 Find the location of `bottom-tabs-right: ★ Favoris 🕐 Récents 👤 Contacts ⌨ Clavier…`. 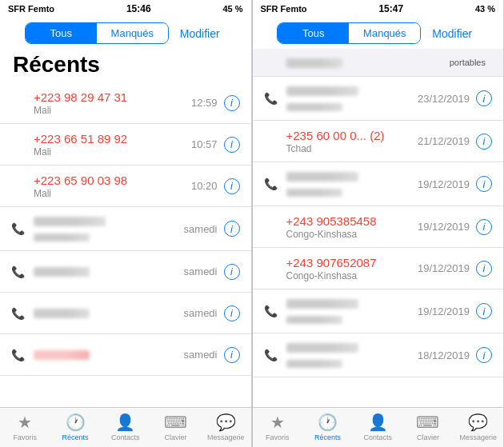

bottom-tabs-right: ★ Favoris 🕐 Récents 👤 Contacts ⌨ Clavier… is located at coordinates (378, 427).